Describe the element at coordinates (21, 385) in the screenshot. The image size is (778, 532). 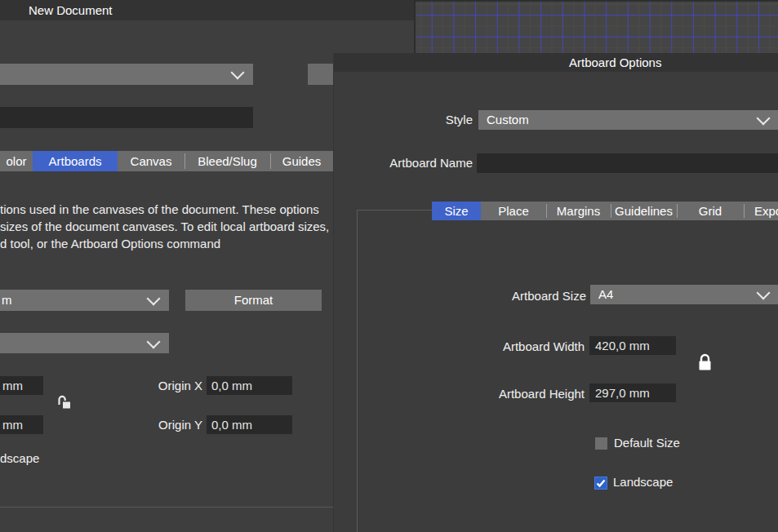
I see `artboard-width-field-clipped: mm` at that location.